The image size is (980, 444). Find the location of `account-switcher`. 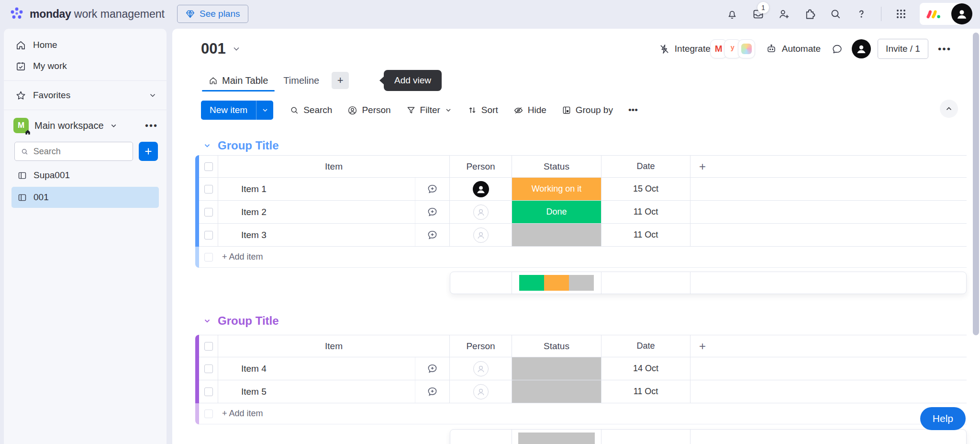

account-switcher is located at coordinates (946, 14).